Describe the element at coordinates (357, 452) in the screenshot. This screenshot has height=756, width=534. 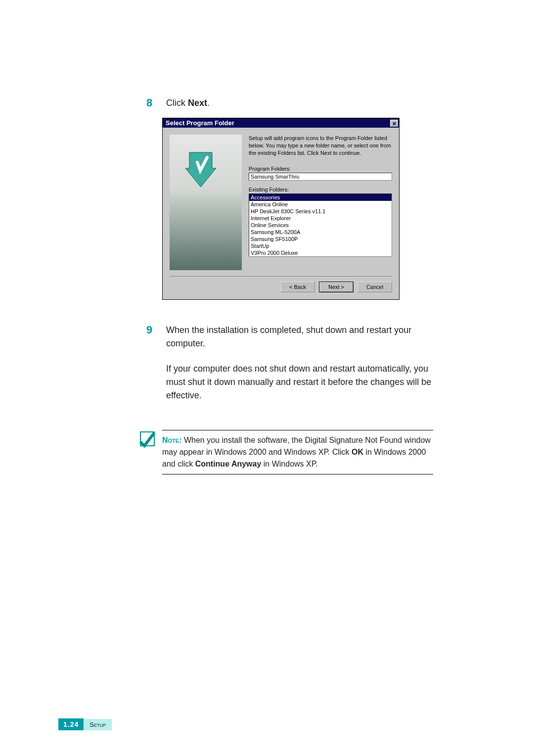
I see `note-b1: OK` at that location.